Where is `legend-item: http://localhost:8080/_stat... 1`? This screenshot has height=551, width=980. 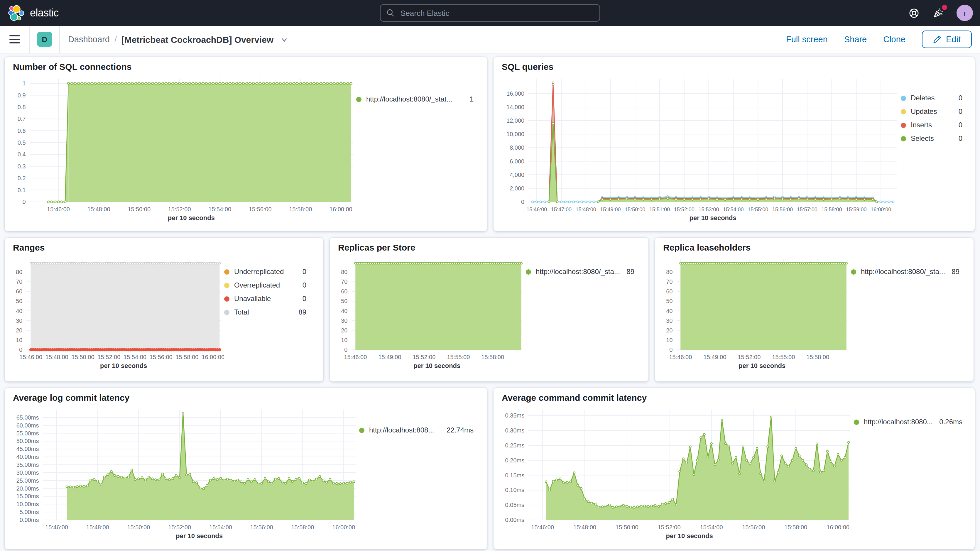
legend-item: http://localhost:8080/_stat... 1 is located at coordinates (415, 99).